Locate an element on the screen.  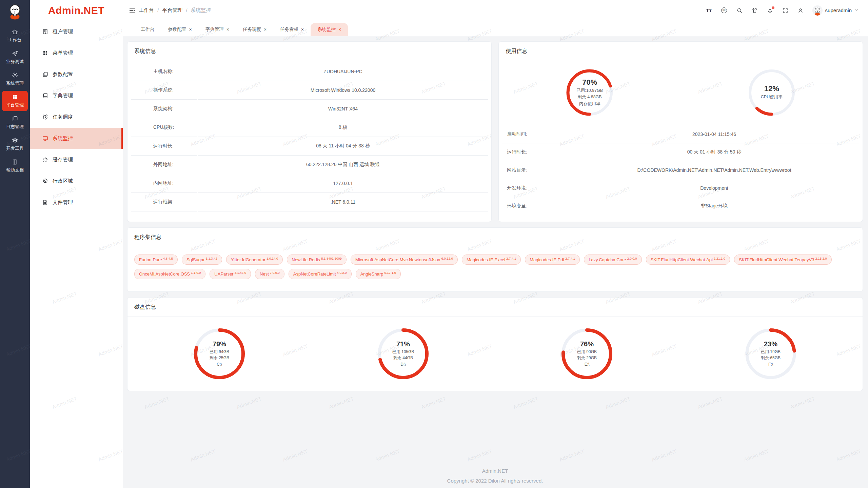
footer-copyright: Copyright © 2022 Dilon All rights reserv… is located at coordinates (495, 481).